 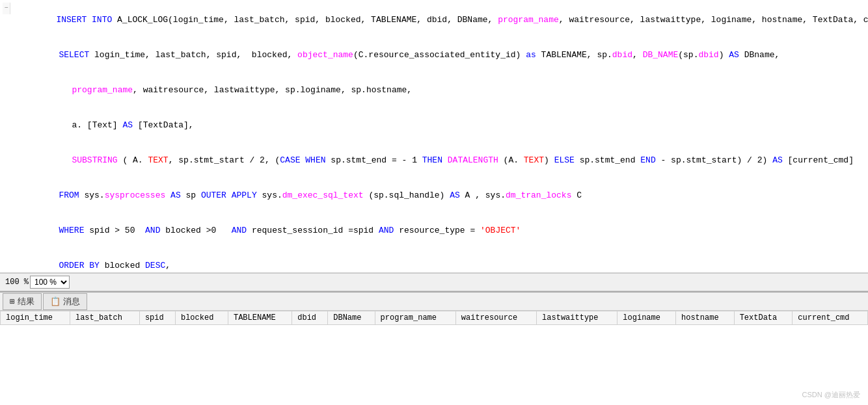 I want to click on fn-dm-tran-locks: dm_tran_locks, so click(x=539, y=195).